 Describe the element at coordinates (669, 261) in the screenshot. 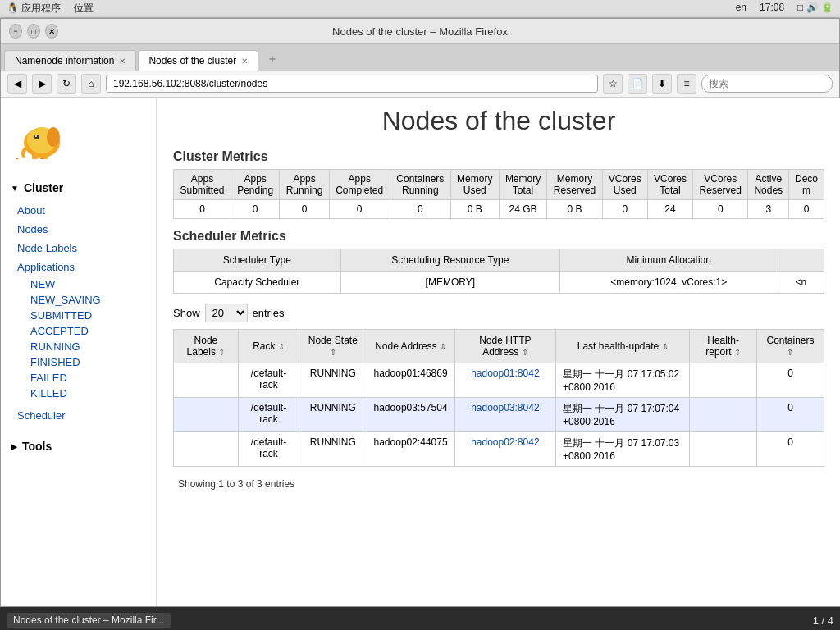

I see `scheduler-header-min-alloc: Minimum Allocation` at that location.